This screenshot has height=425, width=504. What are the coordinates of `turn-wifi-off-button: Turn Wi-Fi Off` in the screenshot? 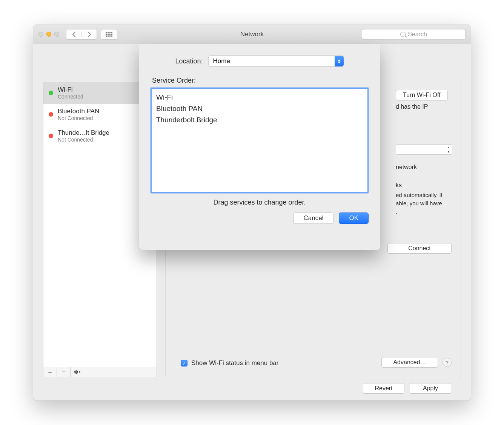 It's located at (422, 95).